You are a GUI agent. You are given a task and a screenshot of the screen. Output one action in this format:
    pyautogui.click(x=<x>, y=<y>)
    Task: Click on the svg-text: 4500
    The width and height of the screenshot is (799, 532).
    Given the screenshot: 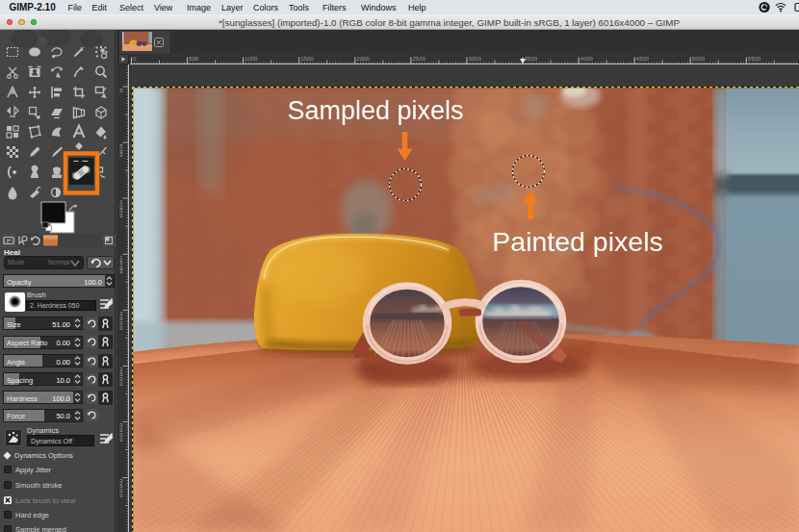 What is the action you would take?
    pyautogui.click(x=643, y=59)
    